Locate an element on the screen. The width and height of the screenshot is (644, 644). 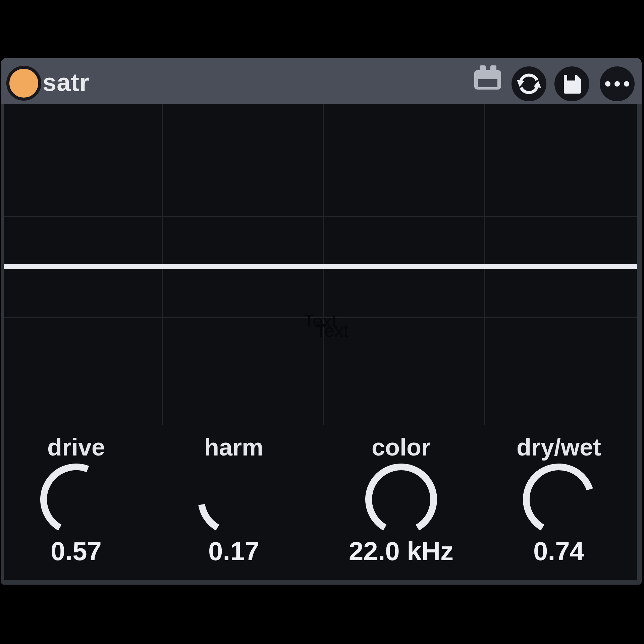
ellipsis-icon is located at coordinates (617, 84).